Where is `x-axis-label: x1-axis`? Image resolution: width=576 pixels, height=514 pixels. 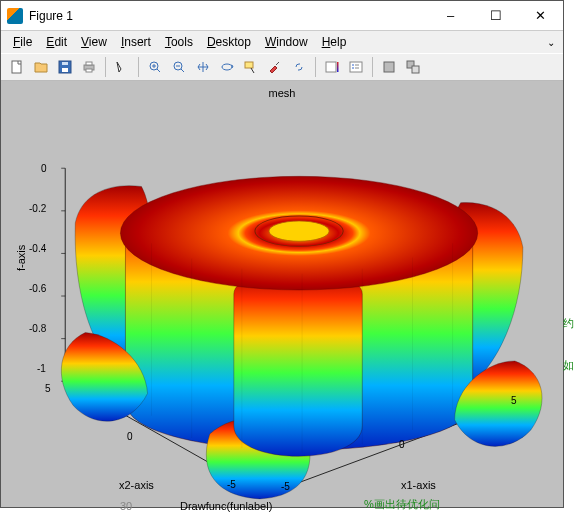 x-axis-label: x1-axis is located at coordinates (418, 485).